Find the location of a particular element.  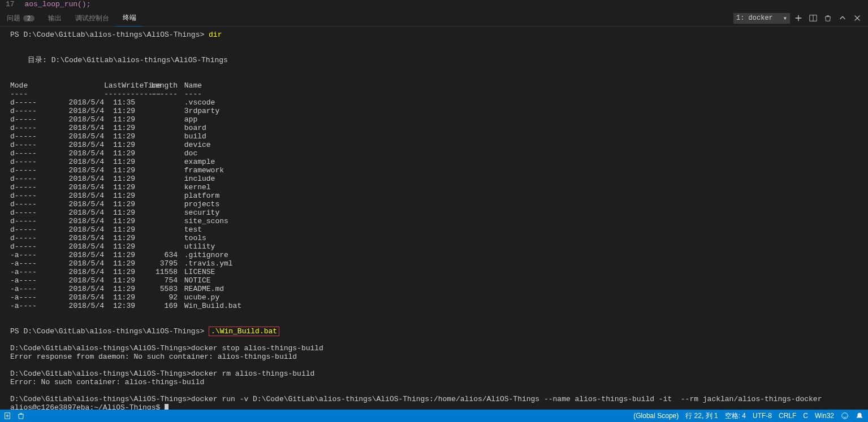

close-panel-button is located at coordinates (857, 18).